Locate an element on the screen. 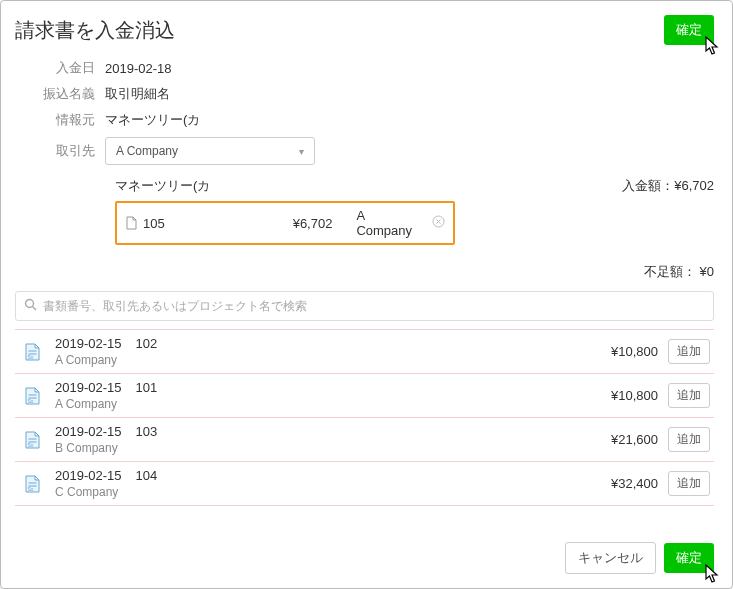  row-number: 101 is located at coordinates (147, 388).